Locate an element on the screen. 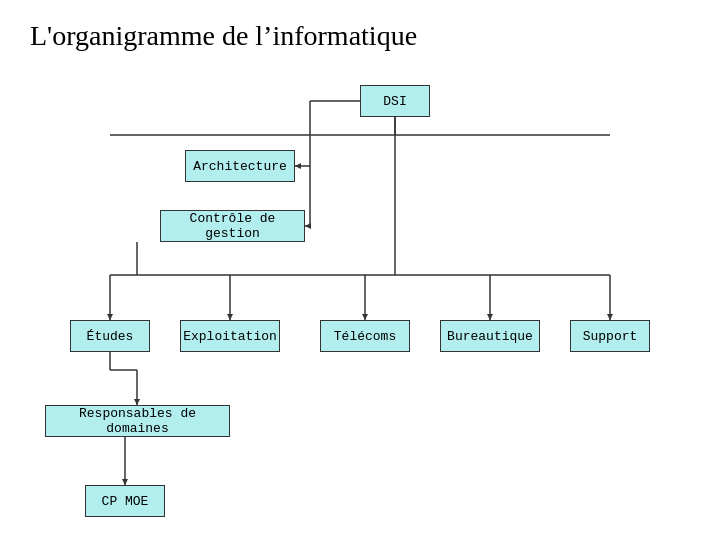  support-box: Support is located at coordinates (610, 336).